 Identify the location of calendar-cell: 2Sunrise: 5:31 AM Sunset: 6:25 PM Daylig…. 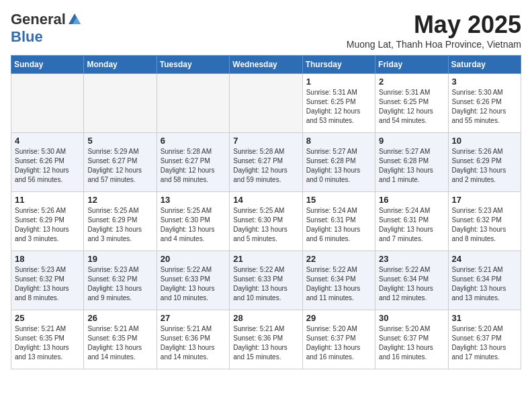
(412, 103).